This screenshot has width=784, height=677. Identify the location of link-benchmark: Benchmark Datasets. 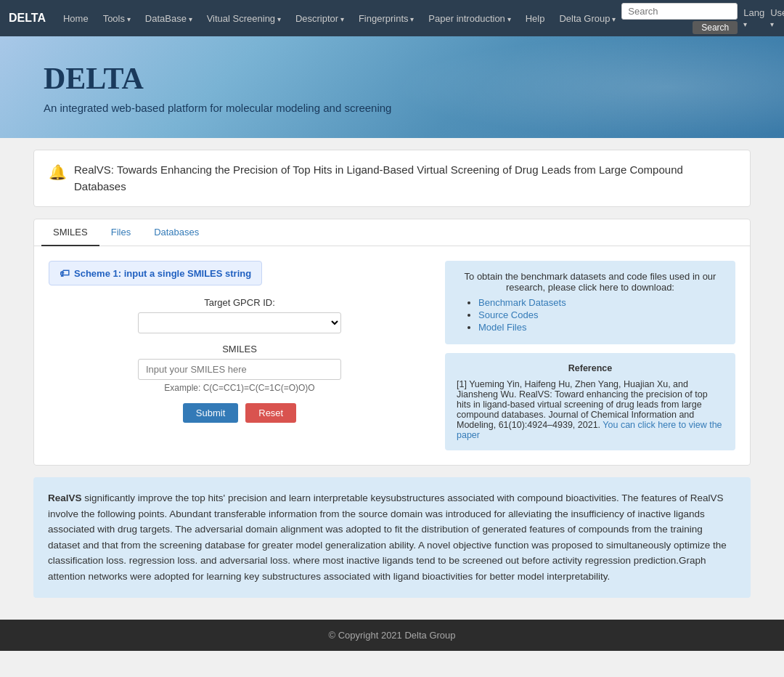
(601, 302).